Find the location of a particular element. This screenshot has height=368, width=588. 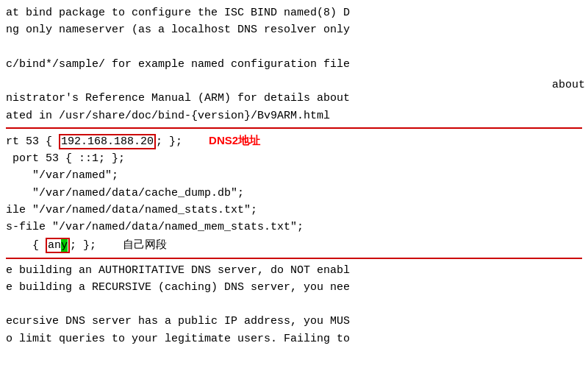

own-network-annotation: 自己网段 is located at coordinates (145, 244).